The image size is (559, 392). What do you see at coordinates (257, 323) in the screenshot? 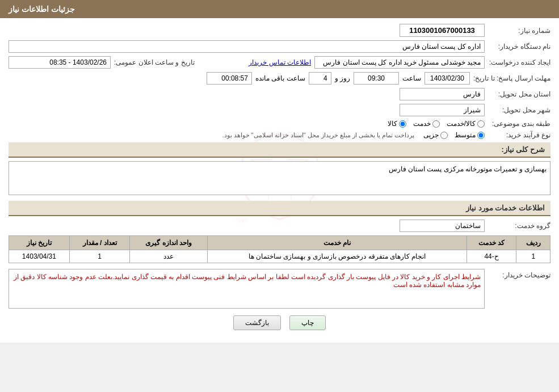
I see `back-button: بازگشت` at bounding box center [257, 323].